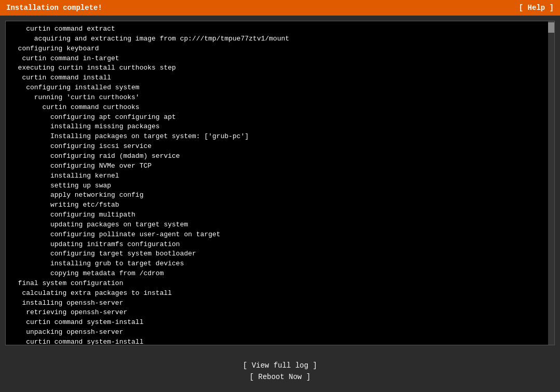 The image size is (560, 392). What do you see at coordinates (280, 366) in the screenshot?
I see `view-log-button: [ View full log ]` at bounding box center [280, 366].